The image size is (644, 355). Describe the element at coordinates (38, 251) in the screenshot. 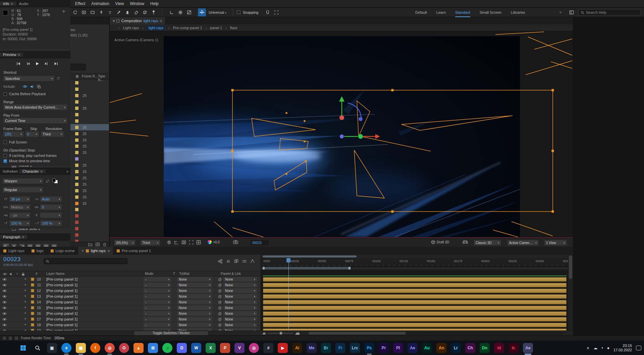

I see `timeline-tab: × logo ≡` at that location.